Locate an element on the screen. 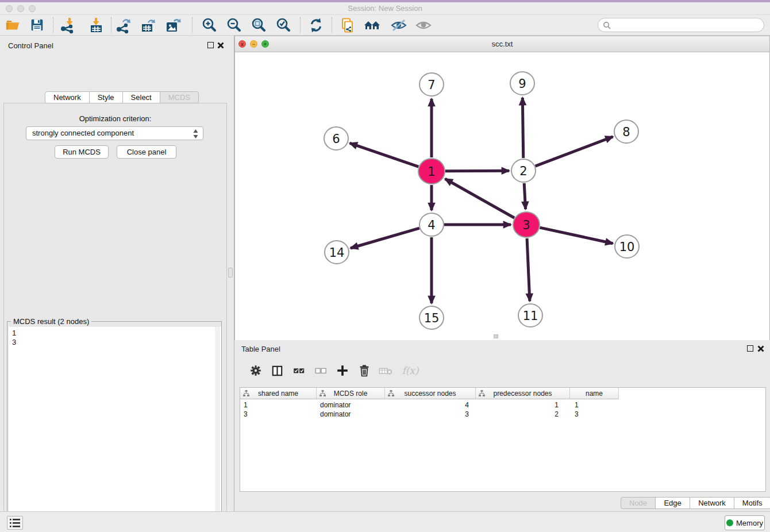  table-panel-title: Table Panel is located at coordinates (261, 349).